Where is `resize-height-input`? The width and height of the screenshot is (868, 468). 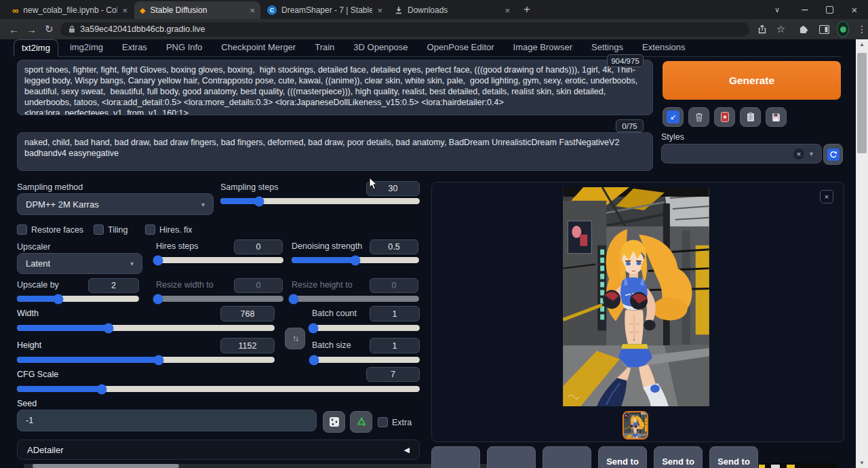 resize-height-input is located at coordinates (394, 286).